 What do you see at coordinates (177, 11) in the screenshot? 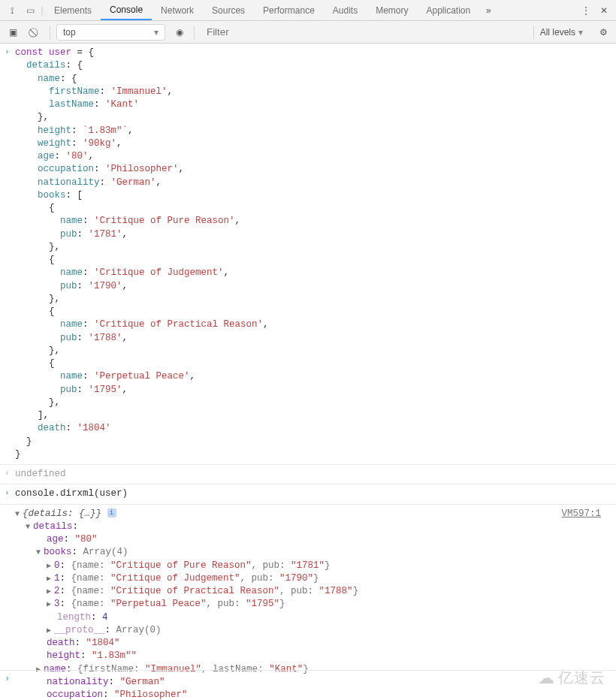
I see `tab-network: Network` at bounding box center [177, 11].